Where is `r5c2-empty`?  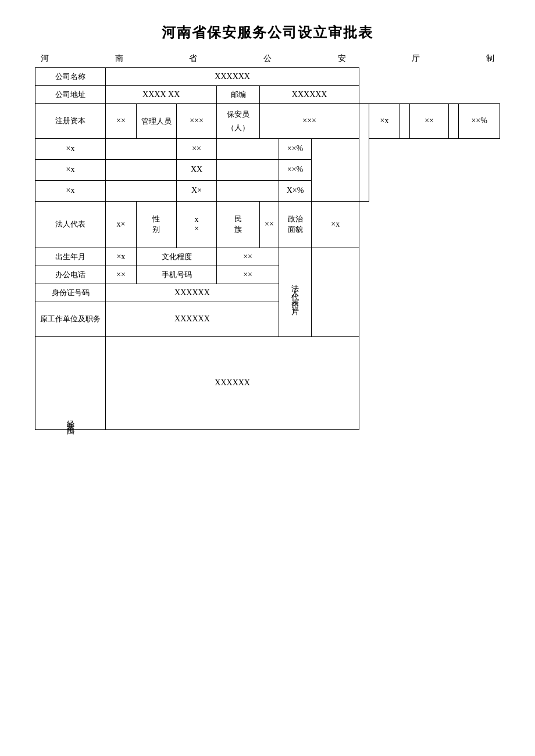
r5c2-empty is located at coordinates (141, 191).